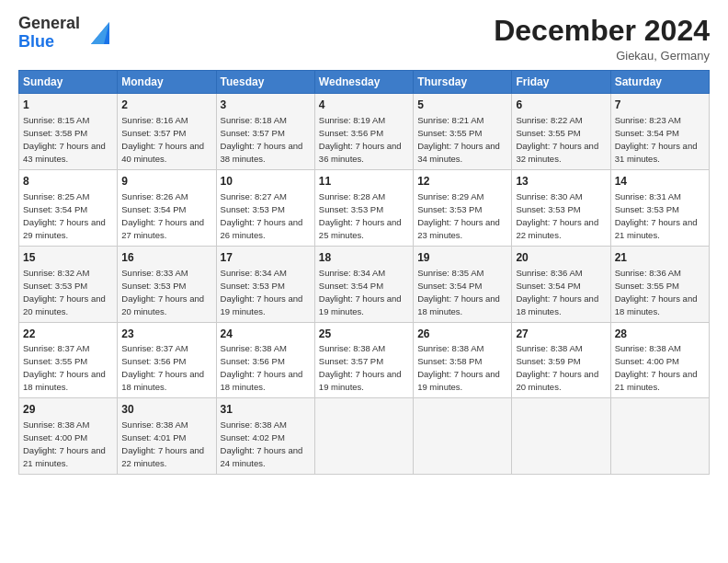  What do you see at coordinates (660, 83) in the screenshot?
I see `weekday-header: Saturday` at bounding box center [660, 83].